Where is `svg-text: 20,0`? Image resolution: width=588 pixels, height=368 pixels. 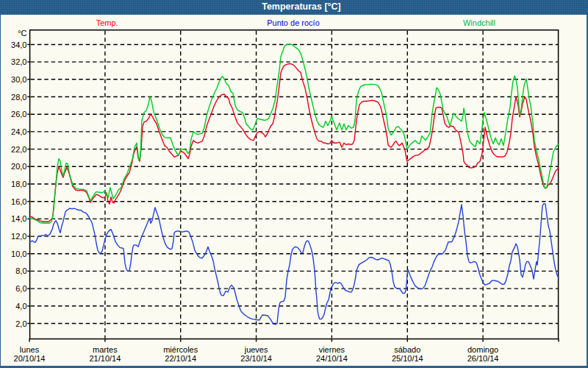
svg-text: 20,0 is located at coordinates (19, 166).